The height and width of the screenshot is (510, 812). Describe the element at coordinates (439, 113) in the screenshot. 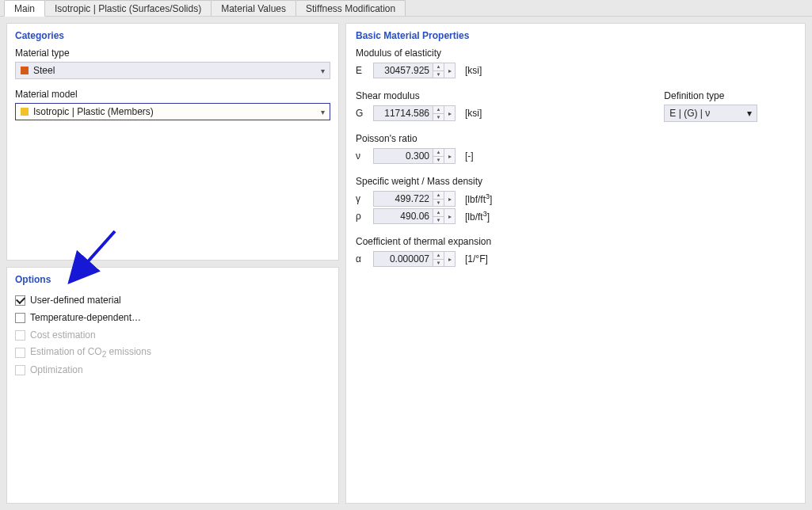

I see `spinner-G: ▲▼` at that location.